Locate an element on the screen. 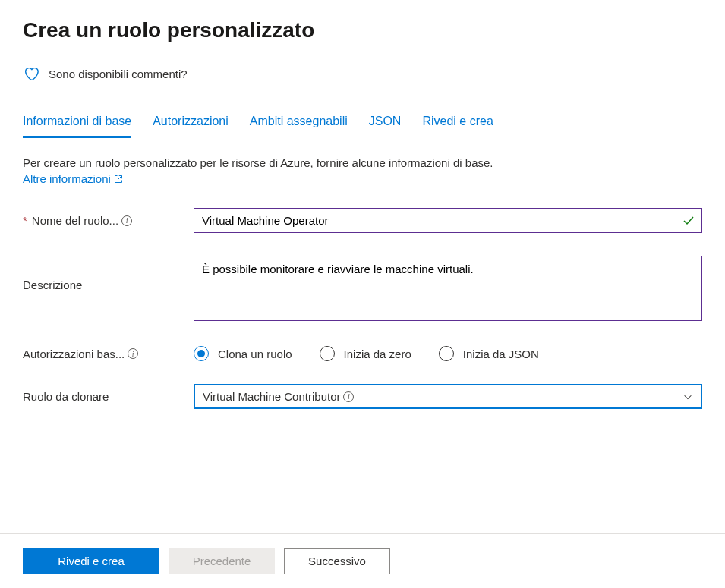 The height and width of the screenshot is (588, 725). row-clone-role: Ruolo da clonare Virtual Machine Contrib… is located at coordinates (363, 396).